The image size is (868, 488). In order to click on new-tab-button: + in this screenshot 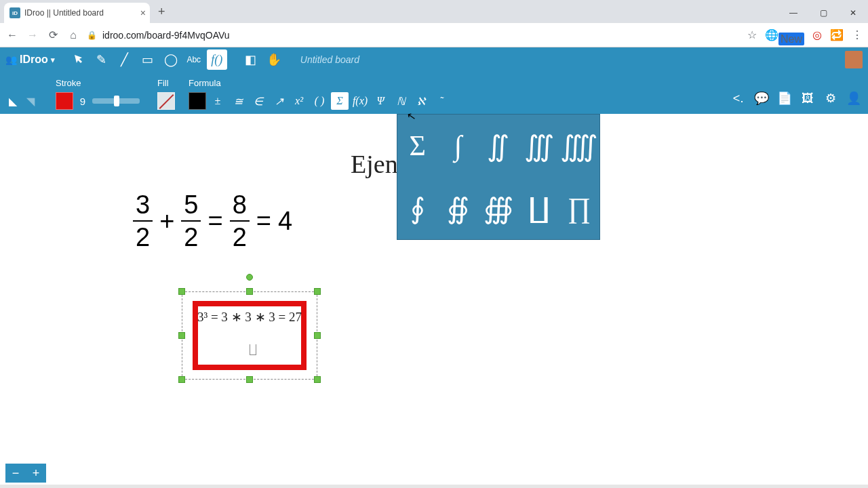, I will do `click(161, 12)`.